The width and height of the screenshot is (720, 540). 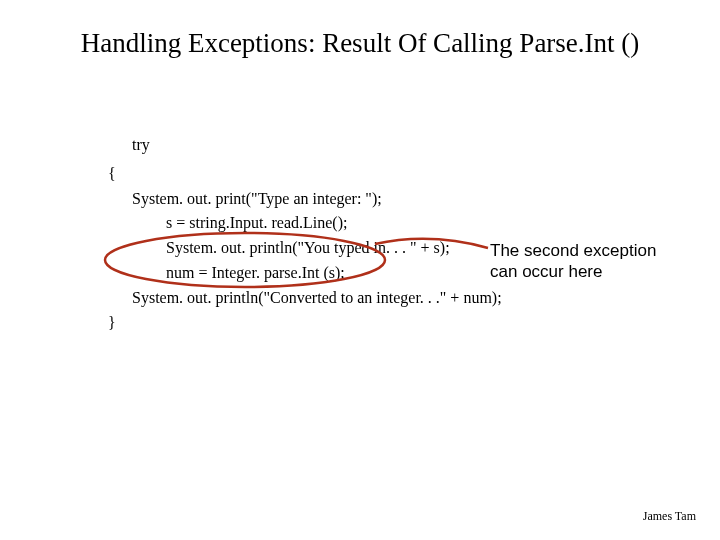 I want to click on code-line-5: System. out. println("Converted to an in…, so click(x=355, y=298).